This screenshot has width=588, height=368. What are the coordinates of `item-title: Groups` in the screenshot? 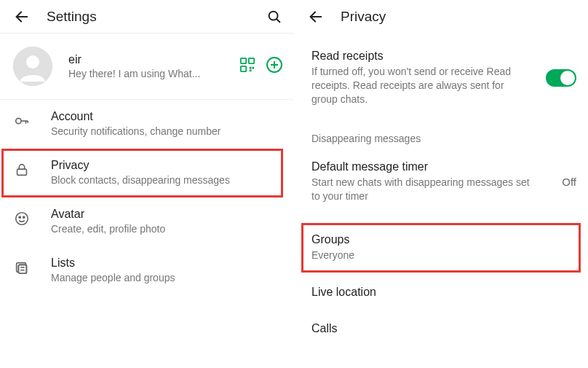 It's located at (444, 240).